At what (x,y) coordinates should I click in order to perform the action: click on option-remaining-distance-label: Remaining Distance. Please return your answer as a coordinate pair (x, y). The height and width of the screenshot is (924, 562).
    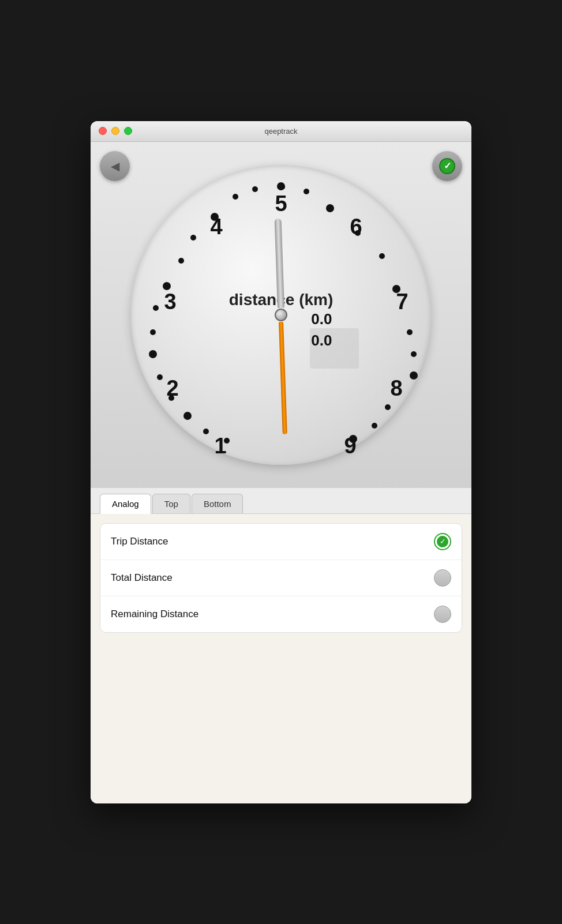
    Looking at the image, I should click on (155, 614).